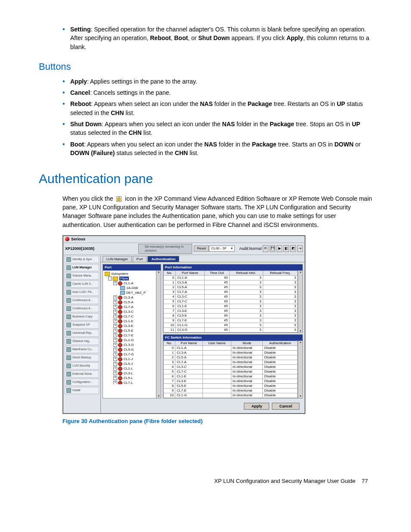 The width and height of the screenshot is (411, 532). Describe the element at coordinates (231, 371) in the screenshot. I see `table-row: 5CL7-Cbi-directionalDisable` at that location.